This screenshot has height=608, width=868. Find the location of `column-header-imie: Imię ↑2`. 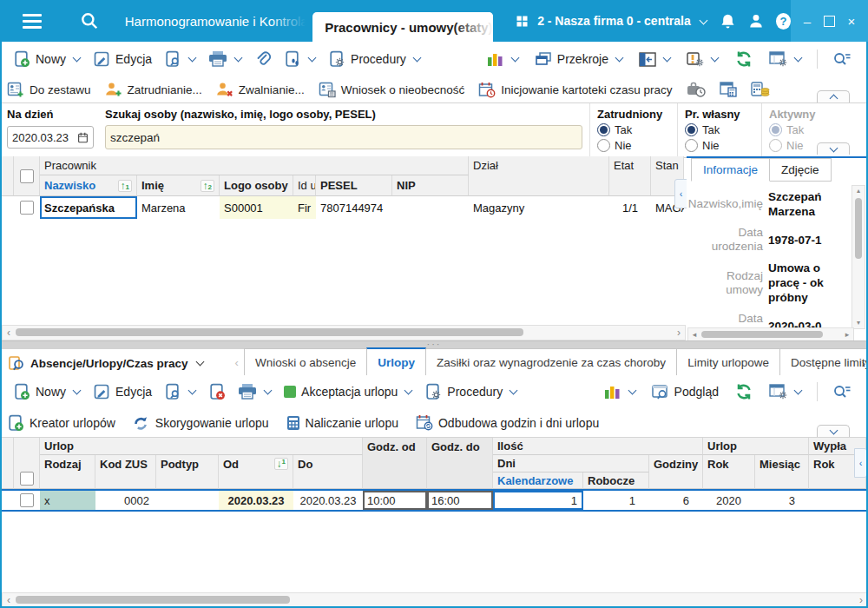

column-header-imie: Imię ↑2 is located at coordinates (179, 186).